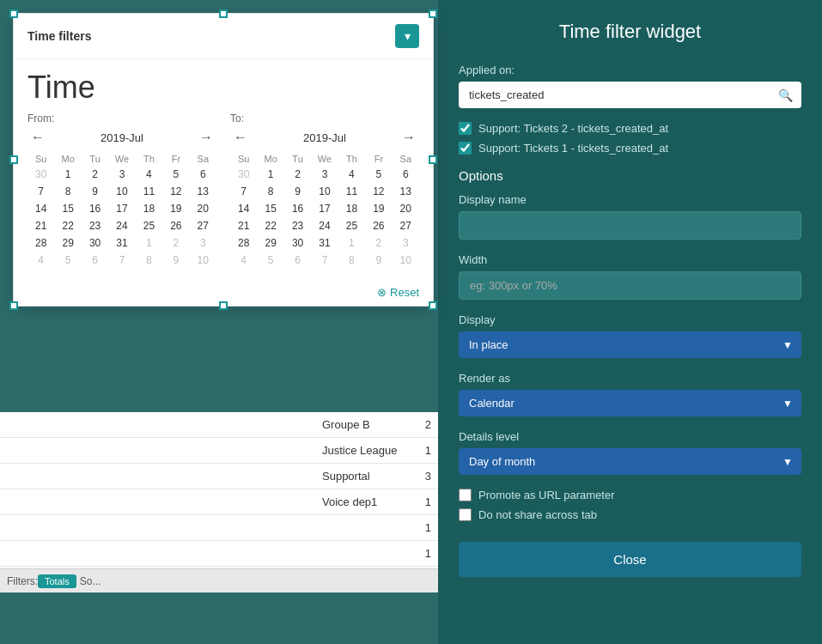  Describe the element at coordinates (630, 345) in the screenshot. I see `display-select: In place Modal Popover` at that location.